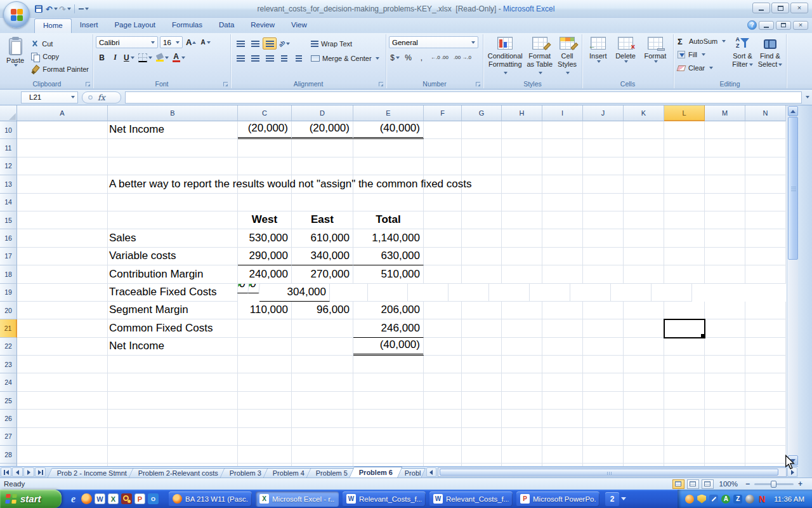 The width and height of the screenshot is (812, 508). What do you see at coordinates (603, 274) in the screenshot?
I see `cell-J18` at bounding box center [603, 274].